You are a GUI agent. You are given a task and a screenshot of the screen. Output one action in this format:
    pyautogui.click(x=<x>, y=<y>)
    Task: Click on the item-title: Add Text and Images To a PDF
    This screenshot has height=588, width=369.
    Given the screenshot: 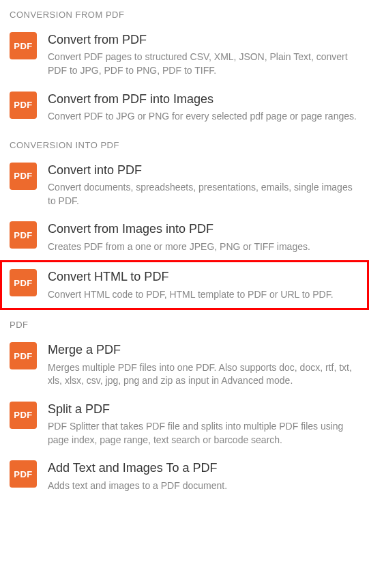 What is the action you would take?
    pyautogui.click(x=203, y=468)
    